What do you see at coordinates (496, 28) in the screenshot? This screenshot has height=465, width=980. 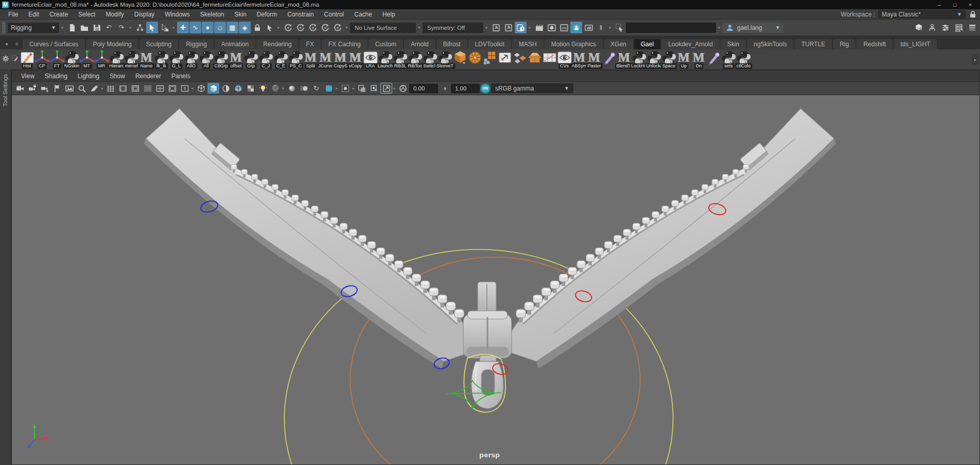 I see `open-modeling-panel-button` at bounding box center [496, 28].